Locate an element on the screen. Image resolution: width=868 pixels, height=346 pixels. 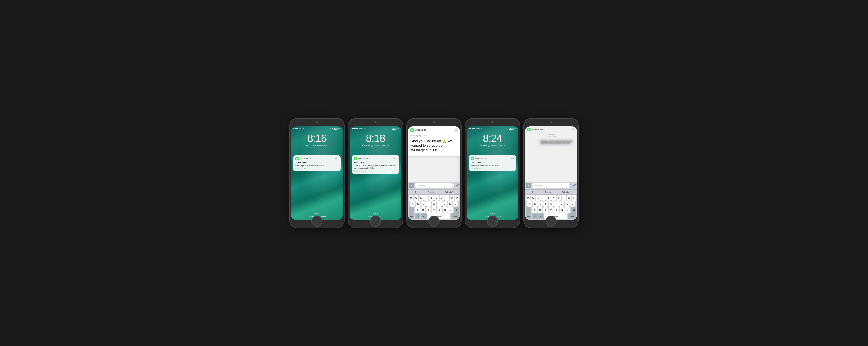
close-button-3: × is located at coordinates (456, 130).